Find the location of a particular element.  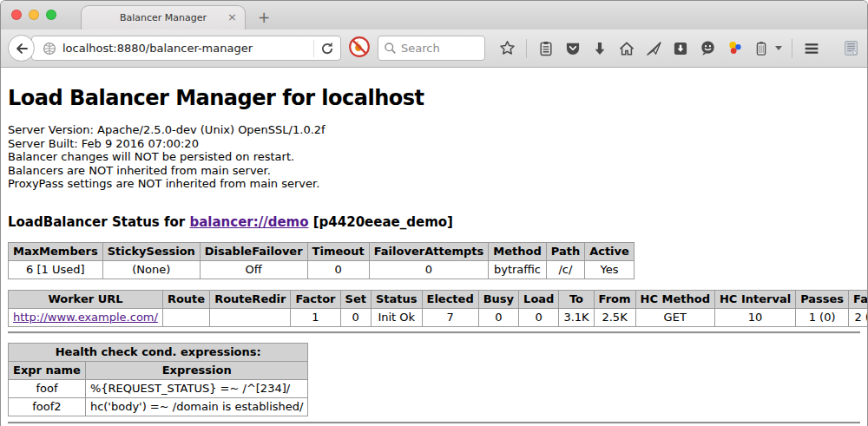

container-icon is located at coordinates (761, 49).